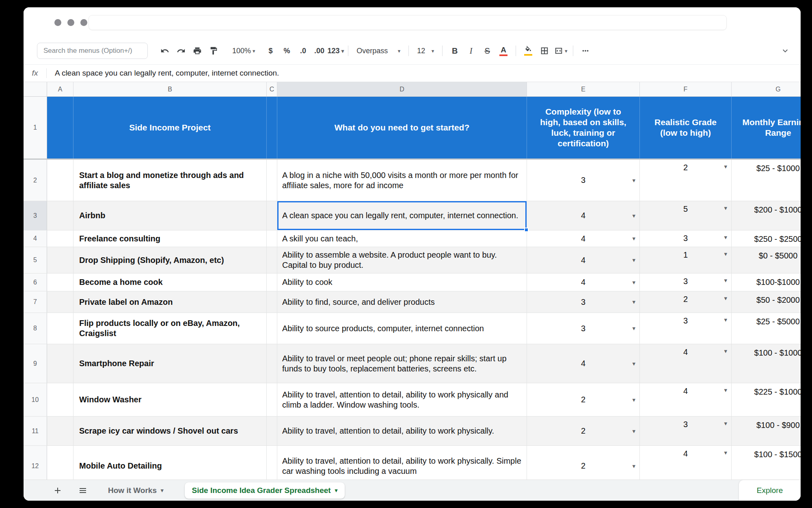 Image resolution: width=812 pixels, height=508 pixels. What do you see at coordinates (272, 128) in the screenshot?
I see `header-cell-C1` at bounding box center [272, 128].